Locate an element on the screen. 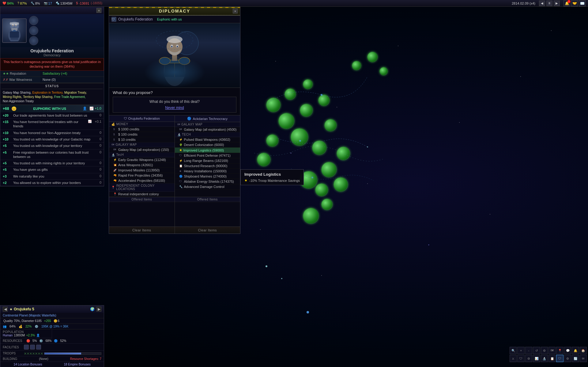 This screenshot has height=367, width=588. long-range-icon: ⚡ is located at coordinates (181, 161).